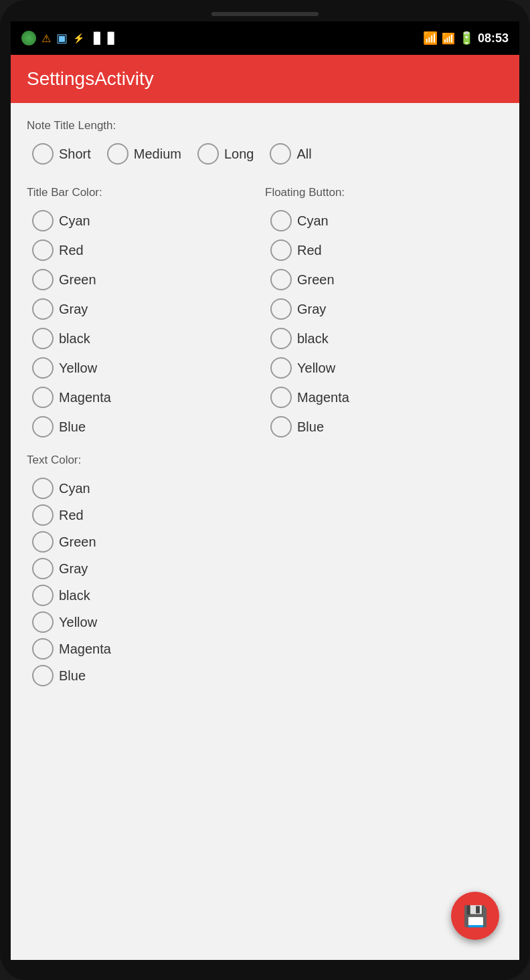 This screenshot has height=980, width=530. What do you see at coordinates (281, 280) in the screenshot?
I see `radio-fb-green` at bounding box center [281, 280].